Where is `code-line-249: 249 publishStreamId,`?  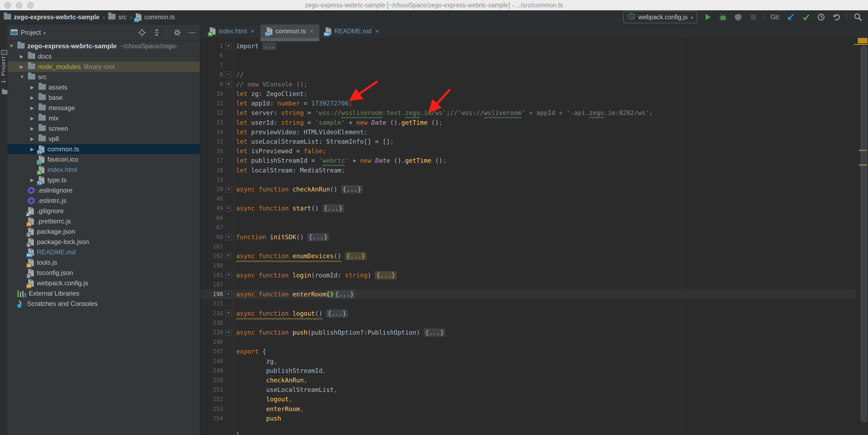
code-line-249: 249 publishStreamId, is located at coordinates (528, 371).